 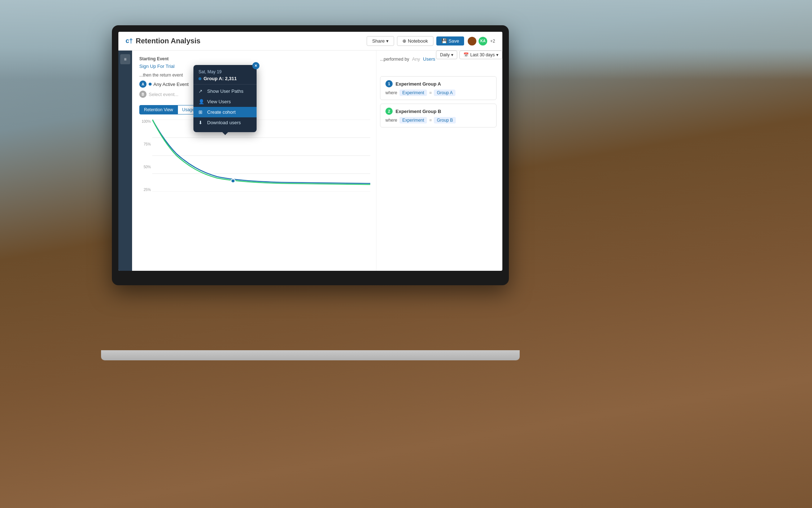 I want to click on notebook-plus-icon: ⊕, so click(x=404, y=41).